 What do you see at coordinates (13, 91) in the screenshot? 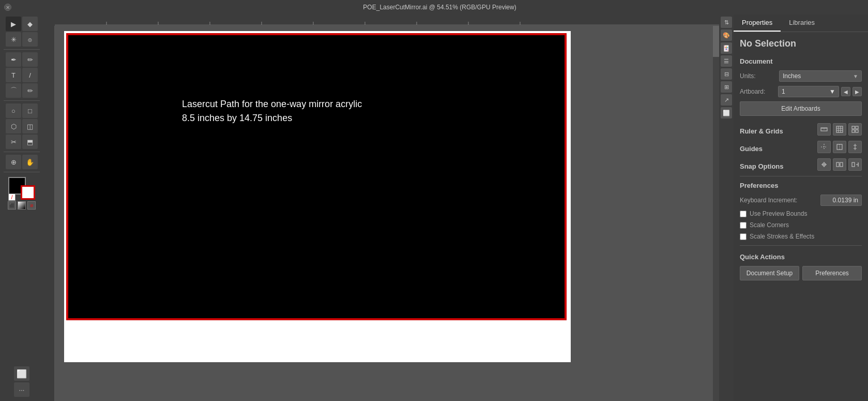
I see `arc-tool: ⌒` at bounding box center [13, 91].